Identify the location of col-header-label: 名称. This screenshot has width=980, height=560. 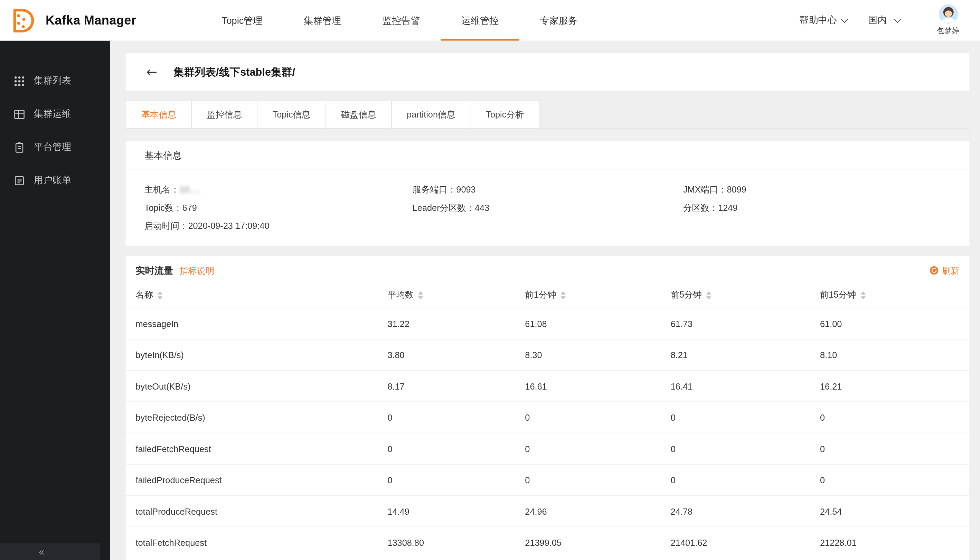
(144, 295).